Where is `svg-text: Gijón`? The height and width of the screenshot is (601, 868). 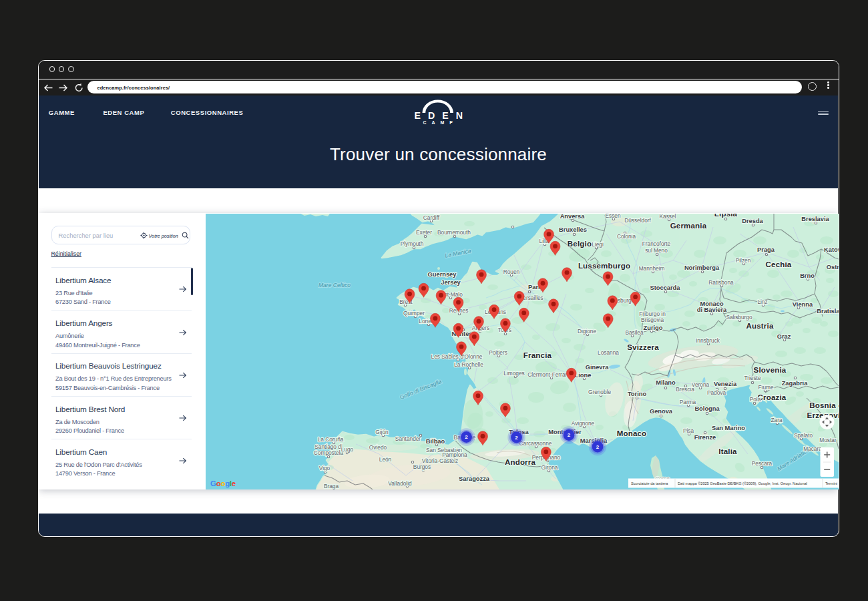 svg-text: Gijón is located at coordinates (382, 432).